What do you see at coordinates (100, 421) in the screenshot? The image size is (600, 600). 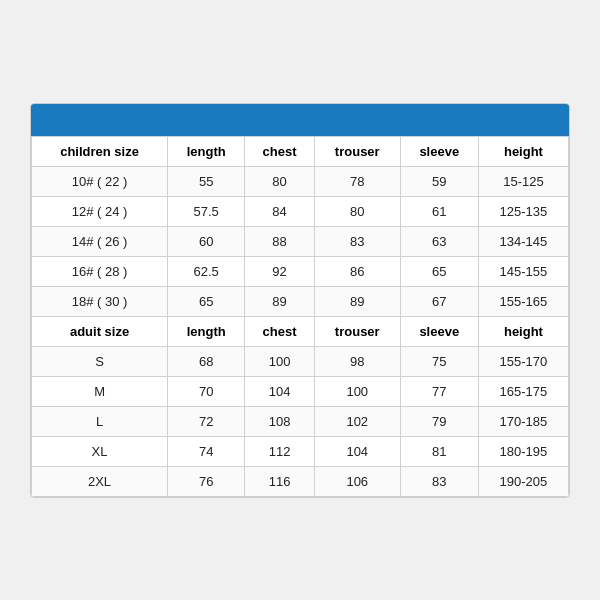 I see `cell-size: L` at bounding box center [100, 421].